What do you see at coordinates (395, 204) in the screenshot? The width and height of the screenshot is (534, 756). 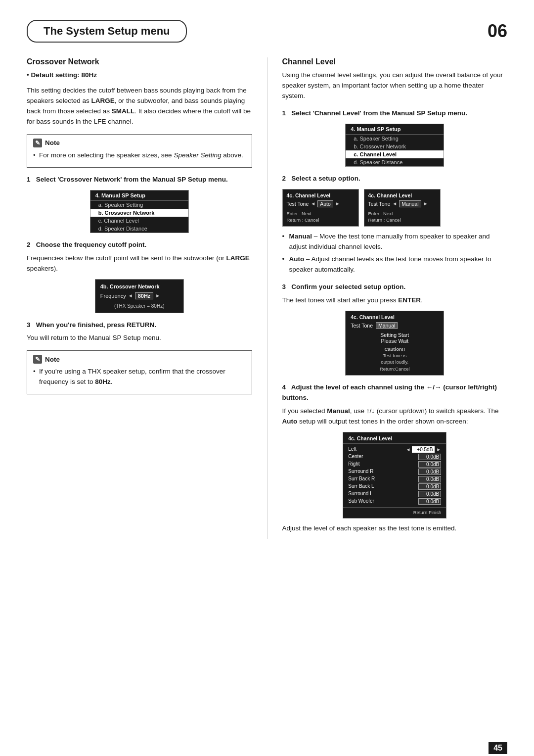 I see `ch-manual-left-arr: ◄` at bounding box center [395, 204].